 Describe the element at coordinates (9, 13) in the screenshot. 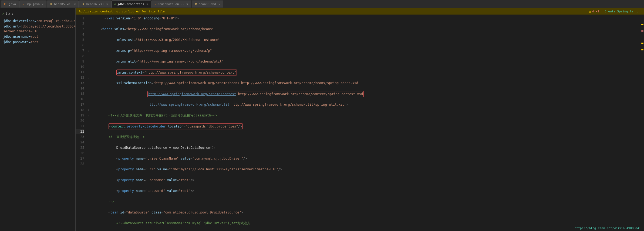

I see `nav-up-btn: ∧` at that location.